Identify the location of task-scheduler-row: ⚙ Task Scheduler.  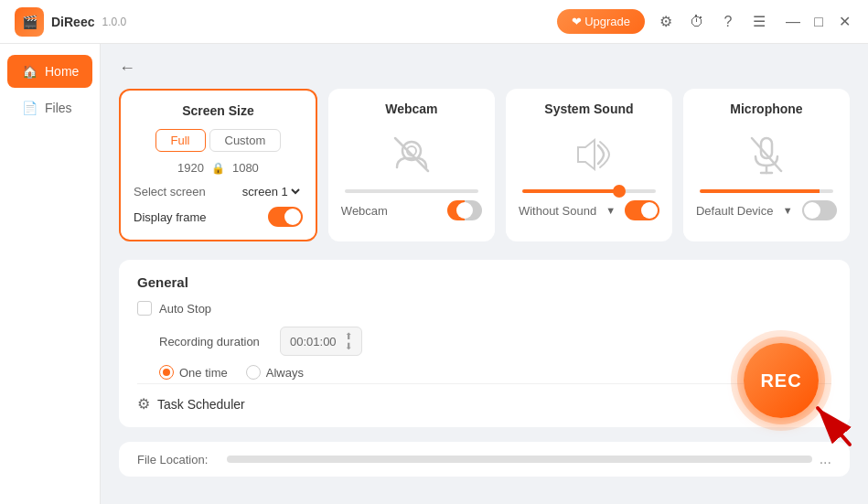
(485, 398).